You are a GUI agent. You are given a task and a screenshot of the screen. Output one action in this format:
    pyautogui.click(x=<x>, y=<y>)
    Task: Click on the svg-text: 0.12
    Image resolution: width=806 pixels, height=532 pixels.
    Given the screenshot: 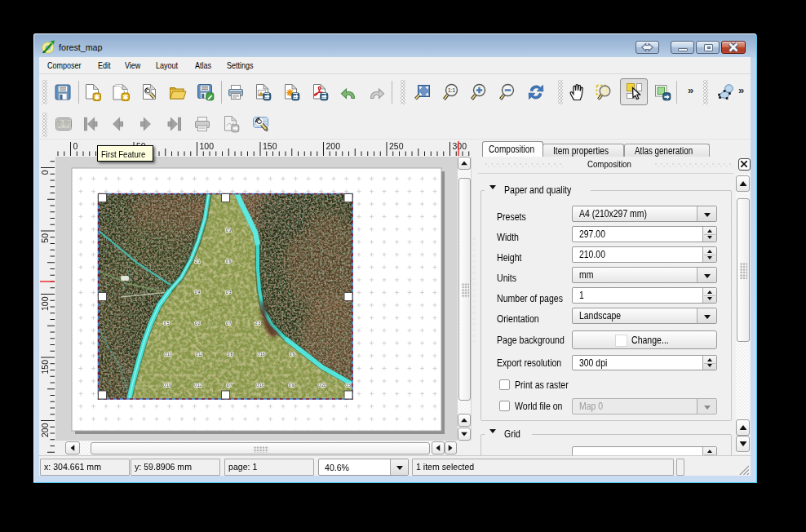 What is the action you would take?
    pyautogui.click(x=198, y=385)
    